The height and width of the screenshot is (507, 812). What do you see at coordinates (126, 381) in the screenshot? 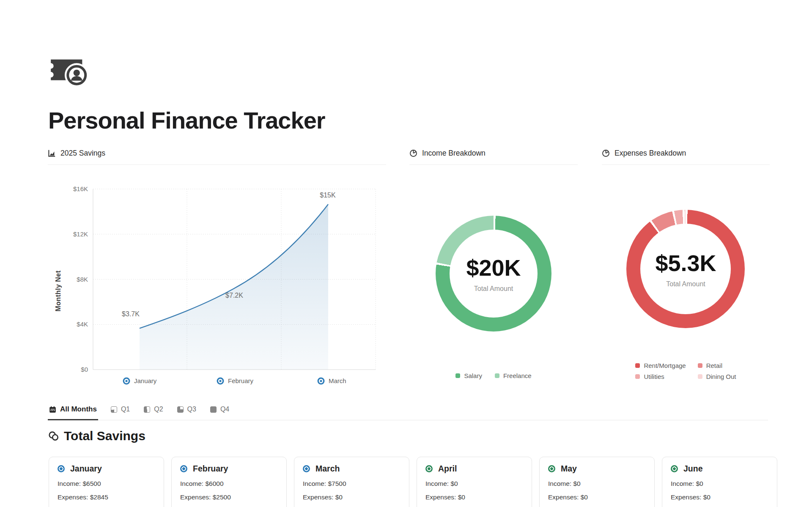
I see `january-marker-dot` at bounding box center [126, 381].